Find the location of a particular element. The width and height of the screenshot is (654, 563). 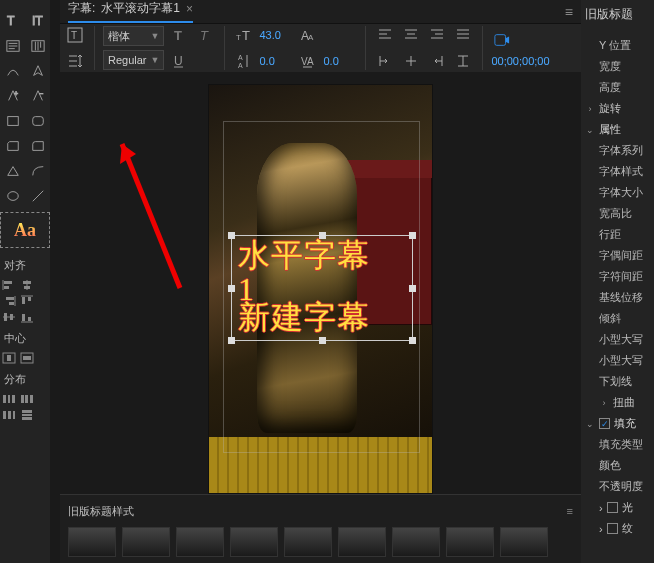

prop-color: 颜色 is located at coordinates (618, 466).